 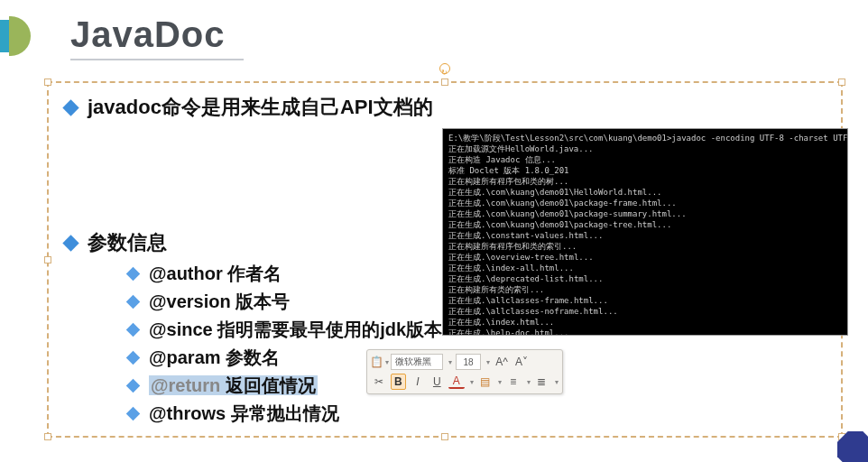 What do you see at coordinates (219, 301) in the screenshot?
I see `param-text: @version 版本号` at bounding box center [219, 301].